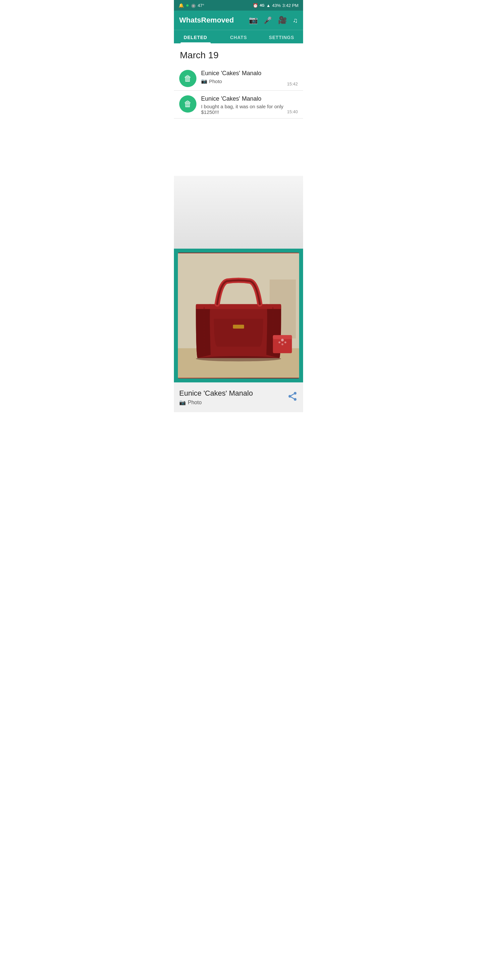 This screenshot has width=477, height=980. Describe the element at coordinates (273, 20) in the screenshot. I see `app-bar-icons: 📷 🎤 🎥 ♫` at that location.